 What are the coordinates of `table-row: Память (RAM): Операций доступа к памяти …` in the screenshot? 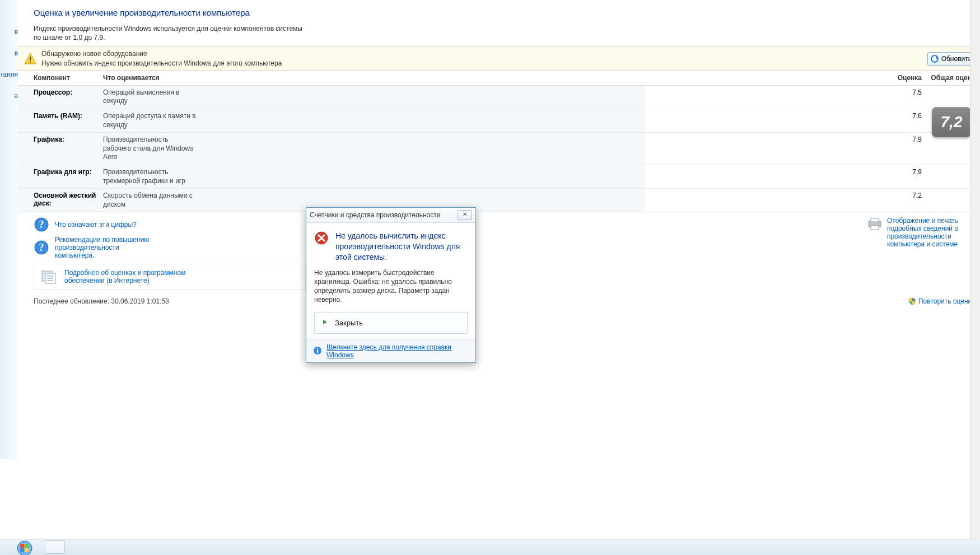 It's located at (499, 120).